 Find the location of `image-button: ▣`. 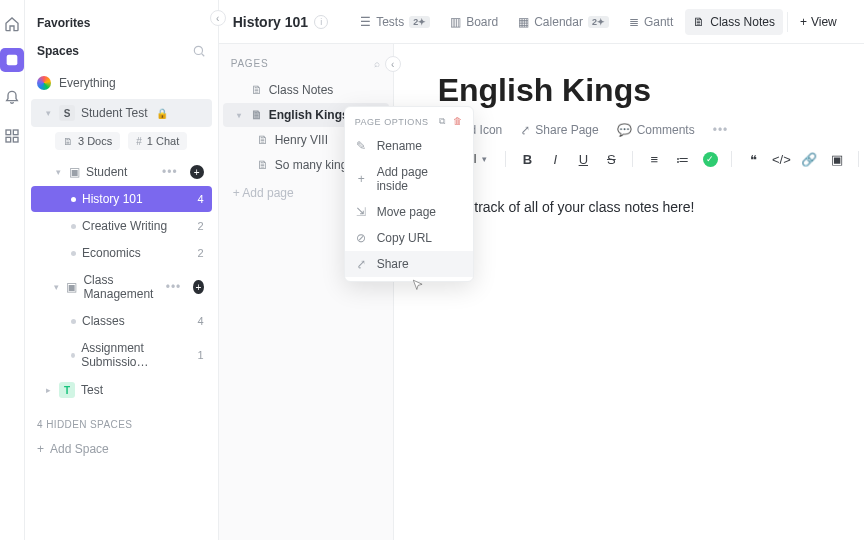

image-button: ▣ is located at coordinates (837, 160).